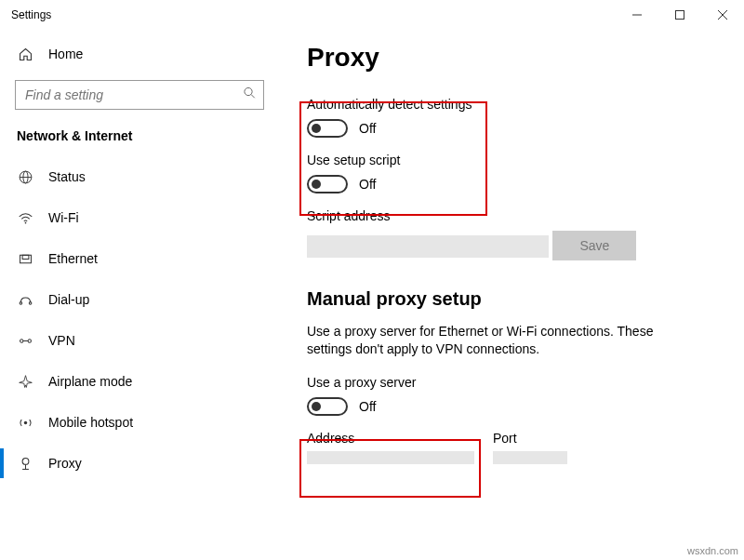  Describe the element at coordinates (367, 407) in the screenshot. I see `use-proxy-state: Off` at that location.